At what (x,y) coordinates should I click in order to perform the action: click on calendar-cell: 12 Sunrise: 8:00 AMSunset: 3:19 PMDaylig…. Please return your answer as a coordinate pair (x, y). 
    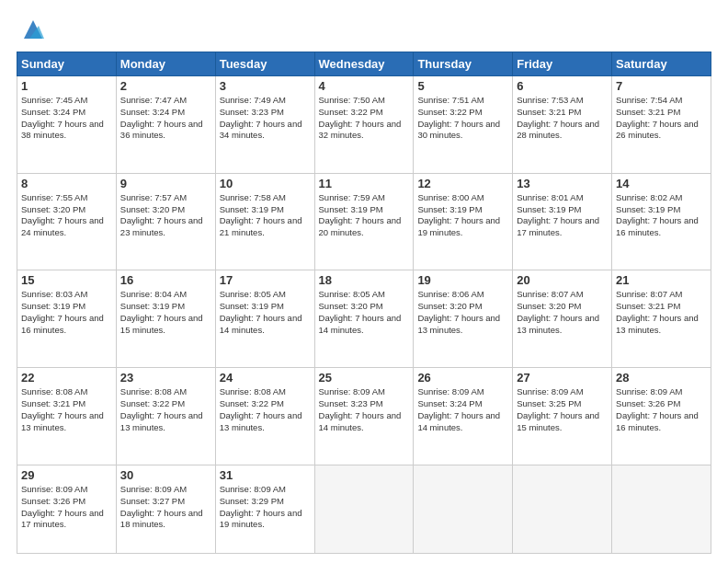
    Looking at the image, I should click on (463, 222).